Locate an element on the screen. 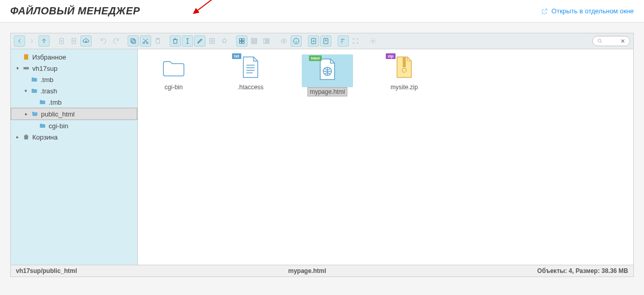 This screenshot has height=295, width=644. file-label: cgi-bin is located at coordinates (173, 87).